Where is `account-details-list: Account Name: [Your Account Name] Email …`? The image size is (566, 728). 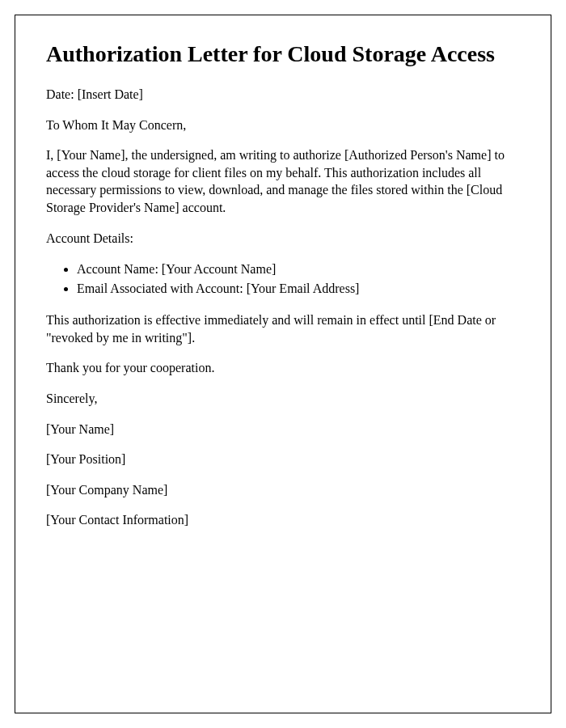
account-details-list: Account Name: [Your Account Name] Email … is located at coordinates (298, 279).